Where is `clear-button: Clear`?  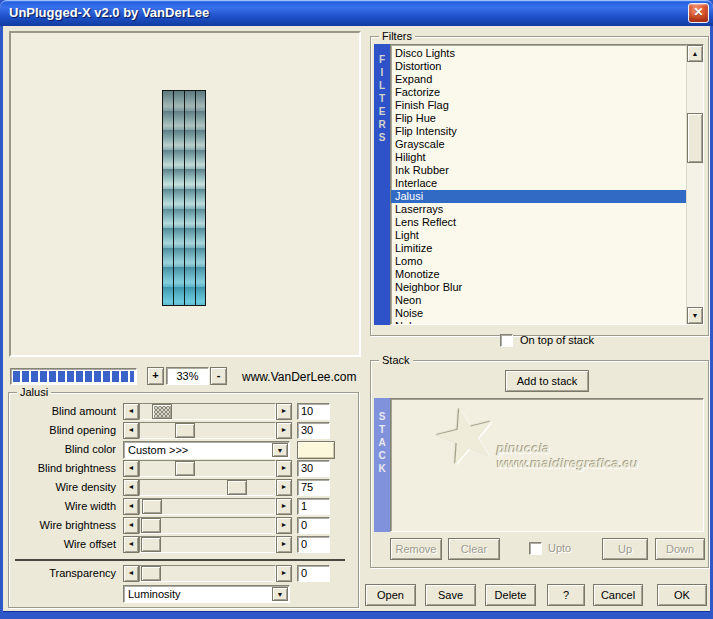 clear-button: Clear is located at coordinates (474, 549).